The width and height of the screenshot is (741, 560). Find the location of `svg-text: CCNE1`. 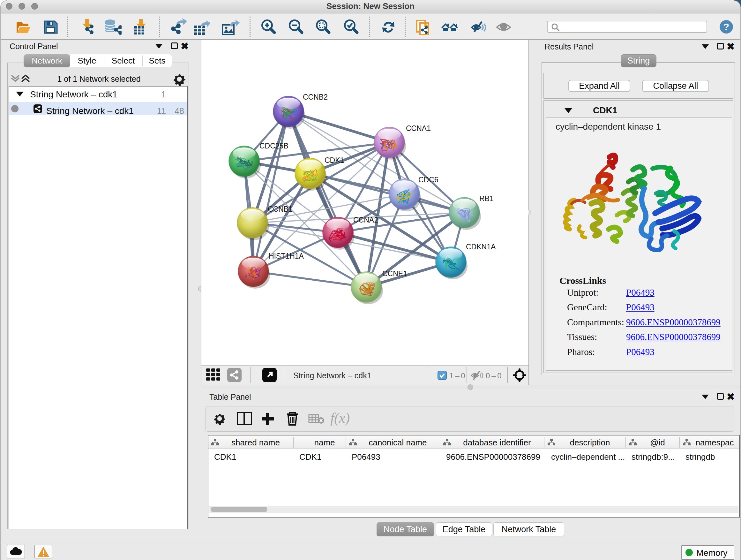

svg-text: CCNE1 is located at coordinates (395, 273).